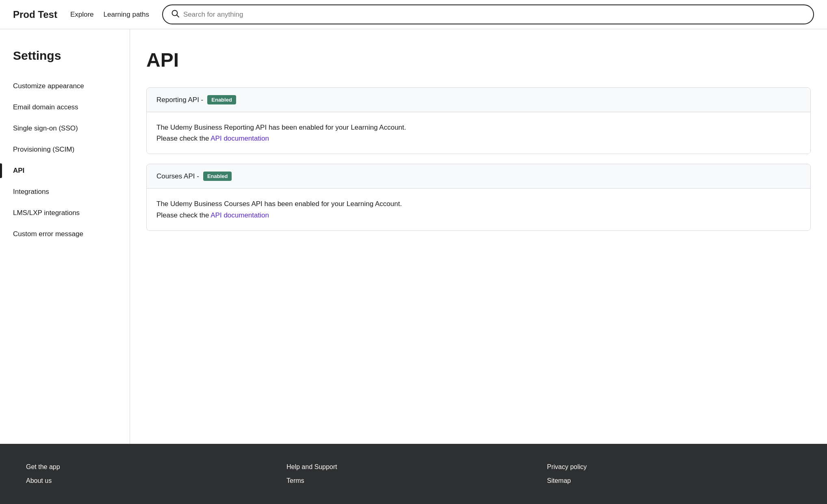  What do you see at coordinates (479, 215) in the screenshot?
I see `courses-api-body-line2: Please check the API documentation` at bounding box center [479, 215].